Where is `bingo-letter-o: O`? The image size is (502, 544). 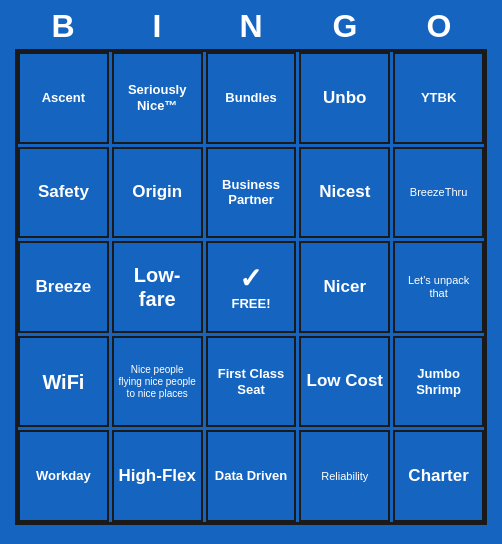
bingo-letter-o: O is located at coordinates (439, 26).